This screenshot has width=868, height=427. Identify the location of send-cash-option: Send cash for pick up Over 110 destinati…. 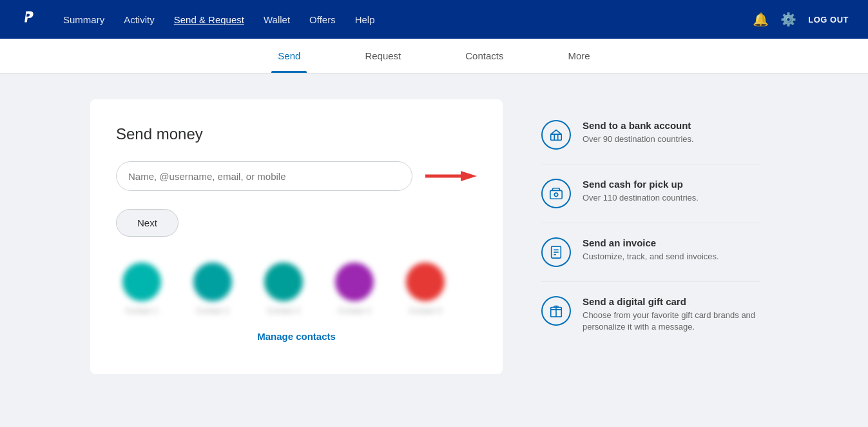
(651, 194).